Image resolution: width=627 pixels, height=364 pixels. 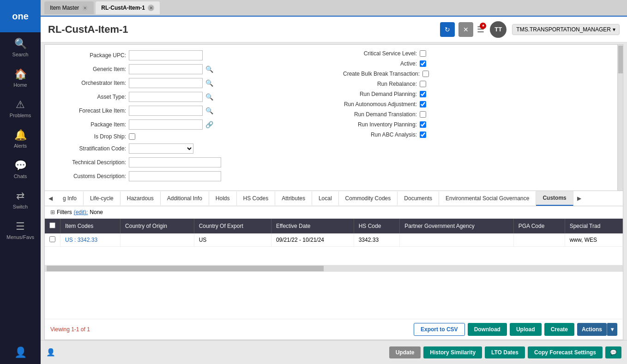 I want to click on checkbox-run-autonomous-adjustment, so click(x=423, y=104).